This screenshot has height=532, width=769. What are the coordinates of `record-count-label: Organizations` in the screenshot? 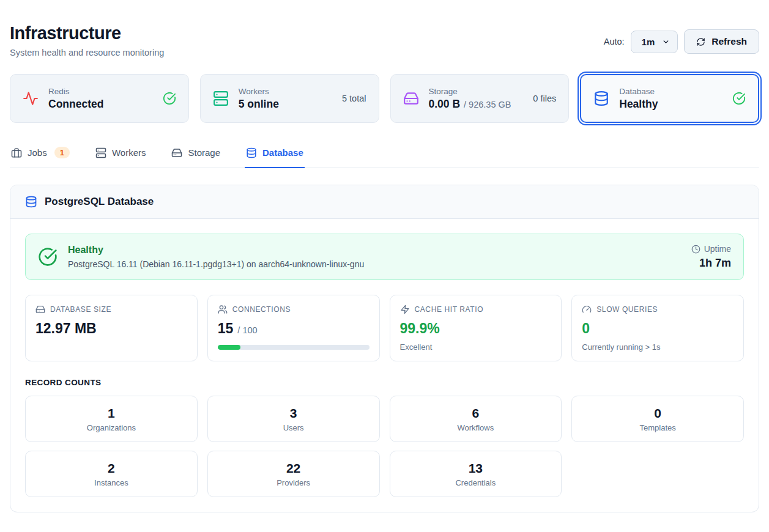 It's located at (111, 428).